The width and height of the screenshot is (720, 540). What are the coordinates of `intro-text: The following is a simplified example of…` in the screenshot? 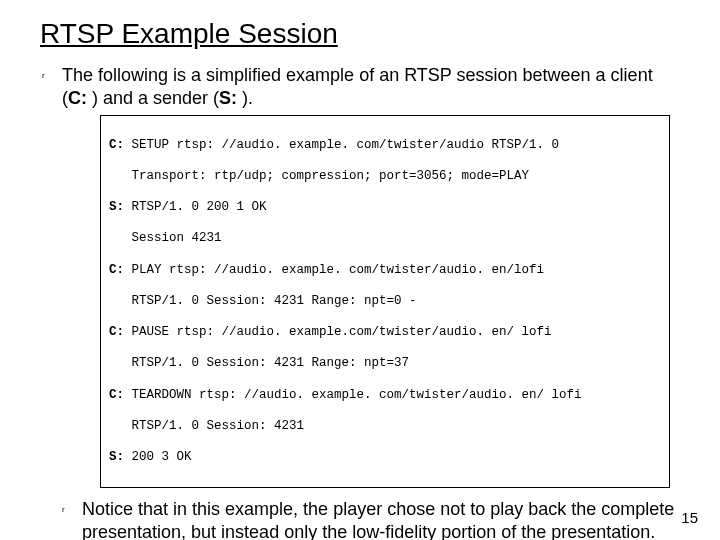 It's located at (371, 86).